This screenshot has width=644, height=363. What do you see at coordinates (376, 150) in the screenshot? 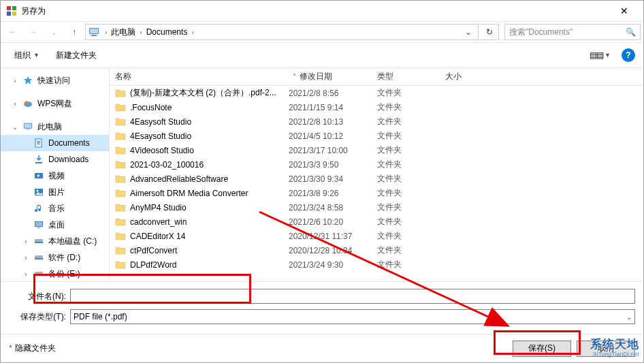
I see `file-row: 4Videosoft Studio2021/3/17 10:00文件夹` at bounding box center [376, 150].